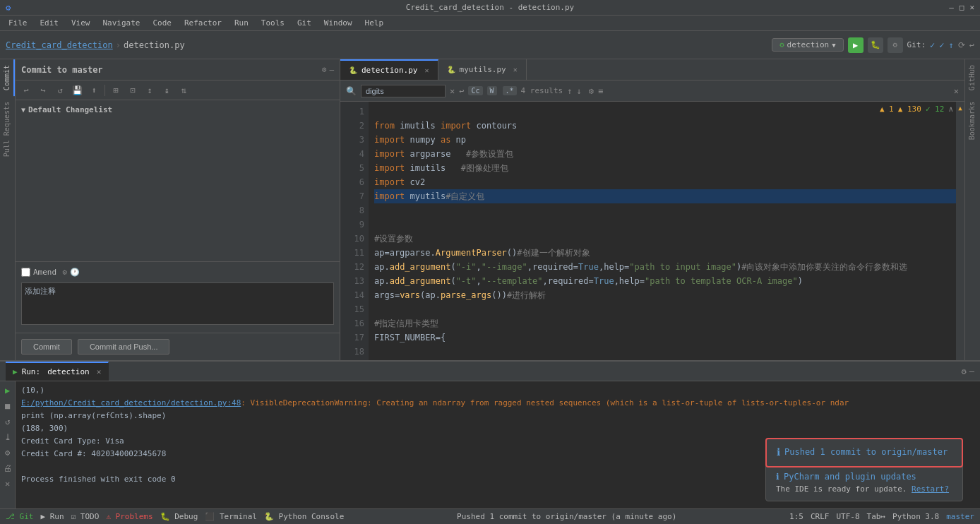 Image resolution: width=980 pixels, height=524 pixels. What do you see at coordinates (566, 517) in the screenshot?
I see `status-pushed: Pushed 1 commit to origin/master (a minu…` at bounding box center [566, 517].